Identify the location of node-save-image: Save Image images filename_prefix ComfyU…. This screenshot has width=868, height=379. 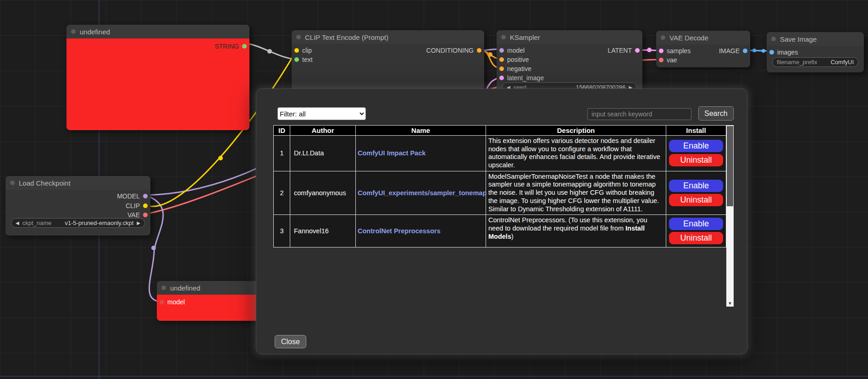
(815, 52).